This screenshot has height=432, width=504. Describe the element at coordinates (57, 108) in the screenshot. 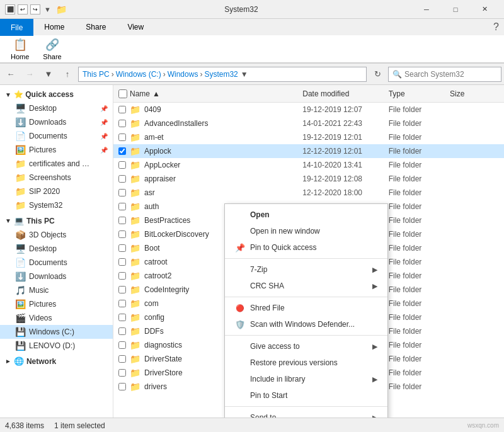

I see `sidebar-item-desktop-quick: 🖥️ Desktop 📌` at that location.